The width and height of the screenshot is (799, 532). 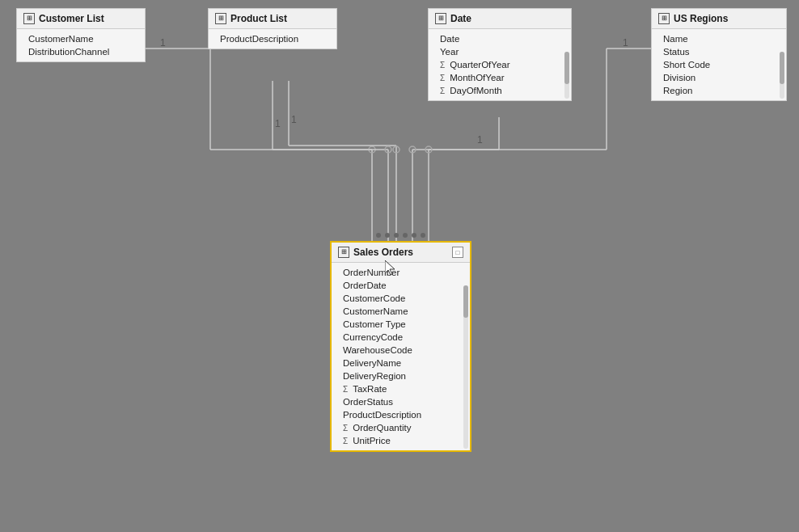 I want to click on field-date: Date, so click(x=494, y=39).